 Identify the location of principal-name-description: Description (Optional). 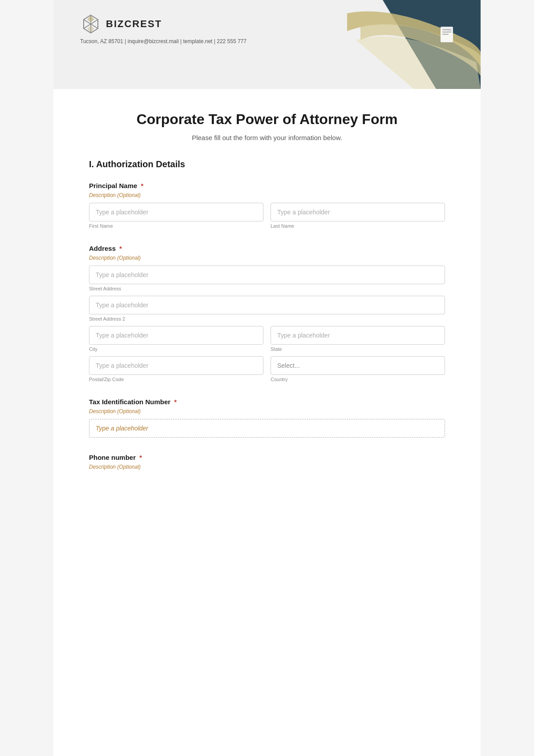
(267, 195).